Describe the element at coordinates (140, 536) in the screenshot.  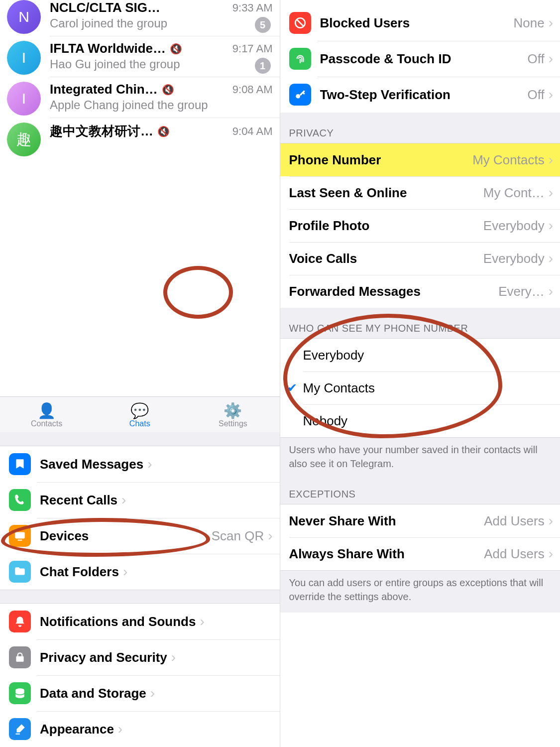
I see `row-devices: Devices Scan QR ›` at that location.